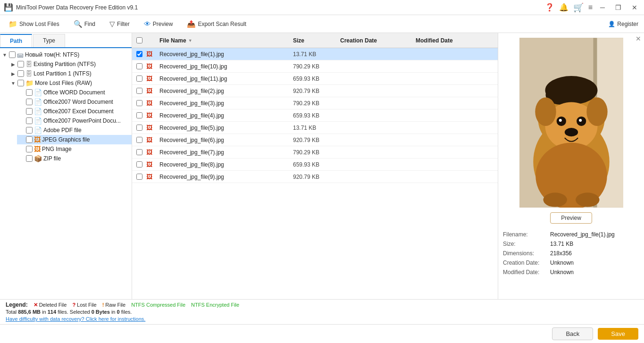 The height and width of the screenshot is (343, 644). Describe the element at coordinates (224, 54) in the screenshot. I see `file-name-cell: Recovered_jpg_file(1).jpg` at that location.